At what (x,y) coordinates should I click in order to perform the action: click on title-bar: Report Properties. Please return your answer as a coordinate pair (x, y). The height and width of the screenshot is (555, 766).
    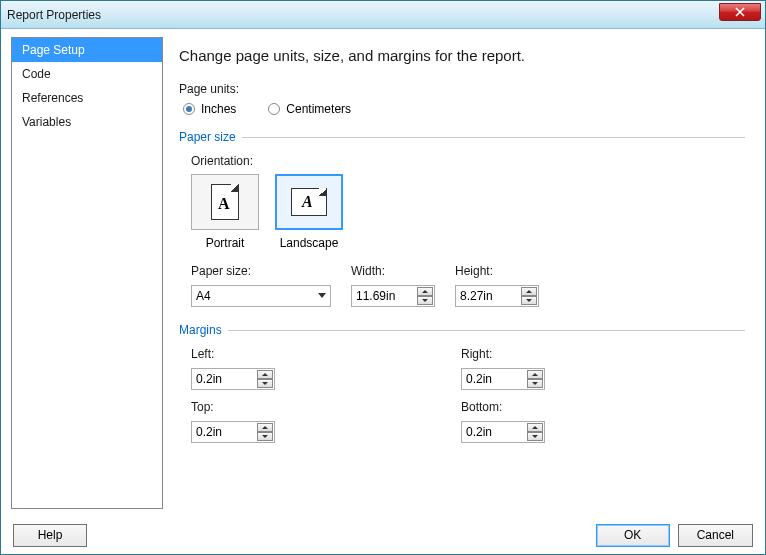
    Looking at the image, I should click on (383, 15).